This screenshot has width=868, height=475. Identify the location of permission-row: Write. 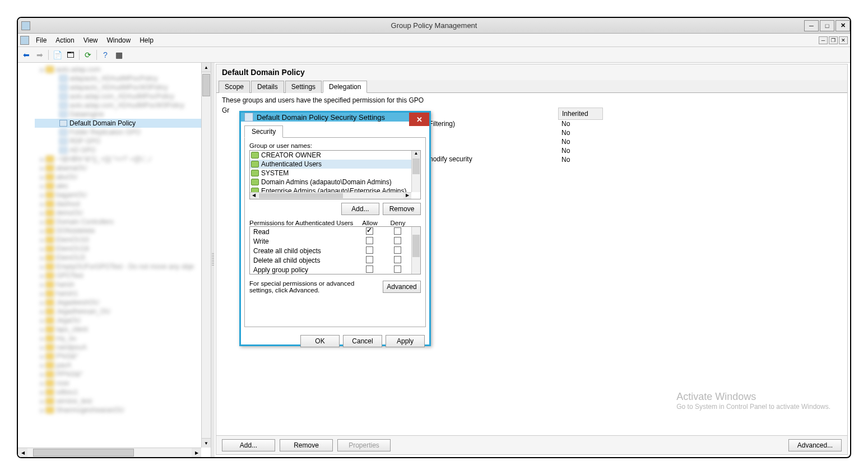
(335, 241).